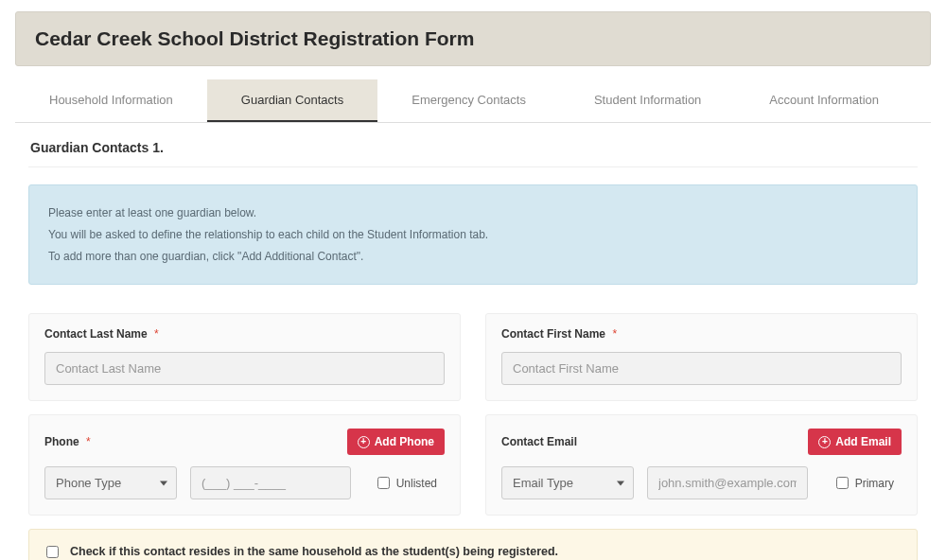 The width and height of the screenshot is (946, 560). What do you see at coordinates (384, 482) in the screenshot?
I see `unlisted-checkbox` at bounding box center [384, 482].